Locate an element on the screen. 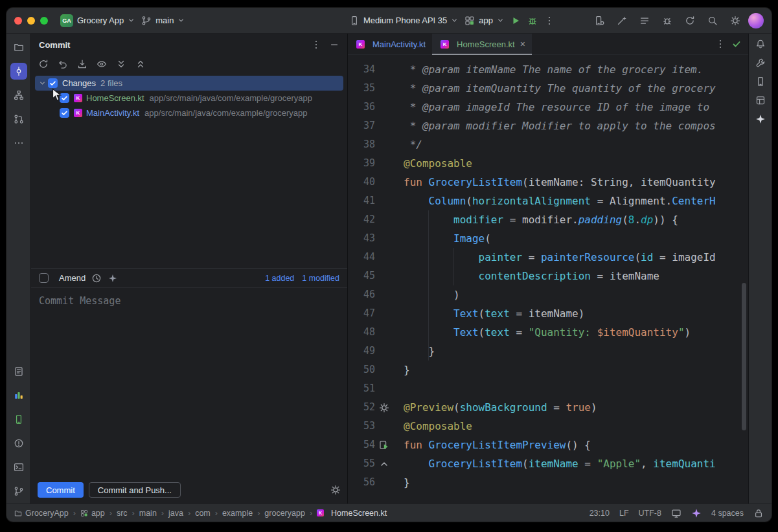 The image size is (778, 532). commit-and-push-button: Commit and Push... is located at coordinates (135, 490).